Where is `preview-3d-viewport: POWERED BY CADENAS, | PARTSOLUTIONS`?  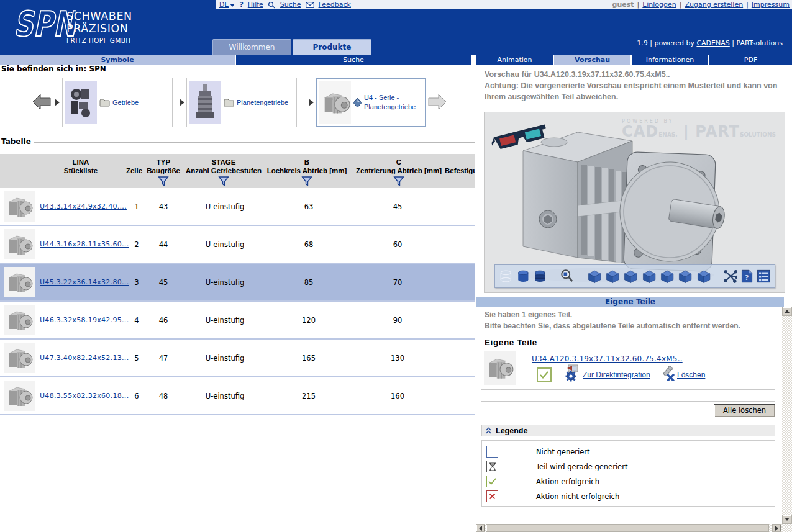
preview-3d-viewport: POWERED BY CADENAS, | PARTSOLUTIONS is located at coordinates (635, 202).